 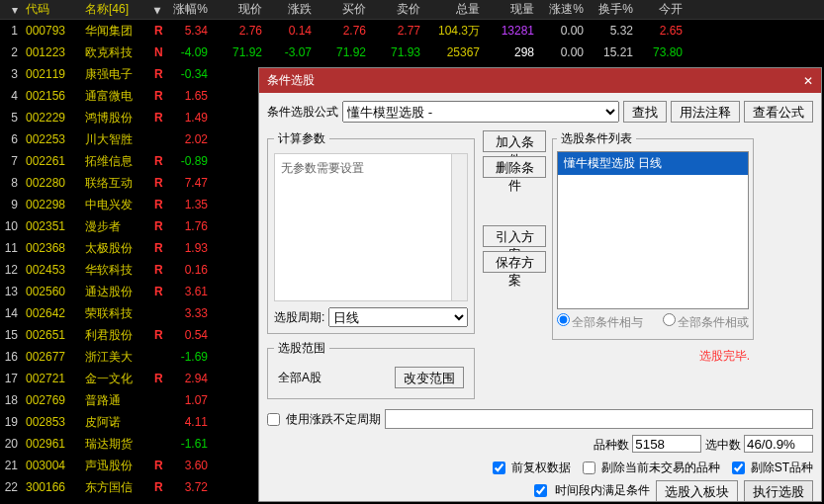 What do you see at coordinates (412, 31) in the screenshot?
I see `table-row: 1000793华闻集团R5.342.760.142.762.77104.3万13…` at bounding box center [412, 31].